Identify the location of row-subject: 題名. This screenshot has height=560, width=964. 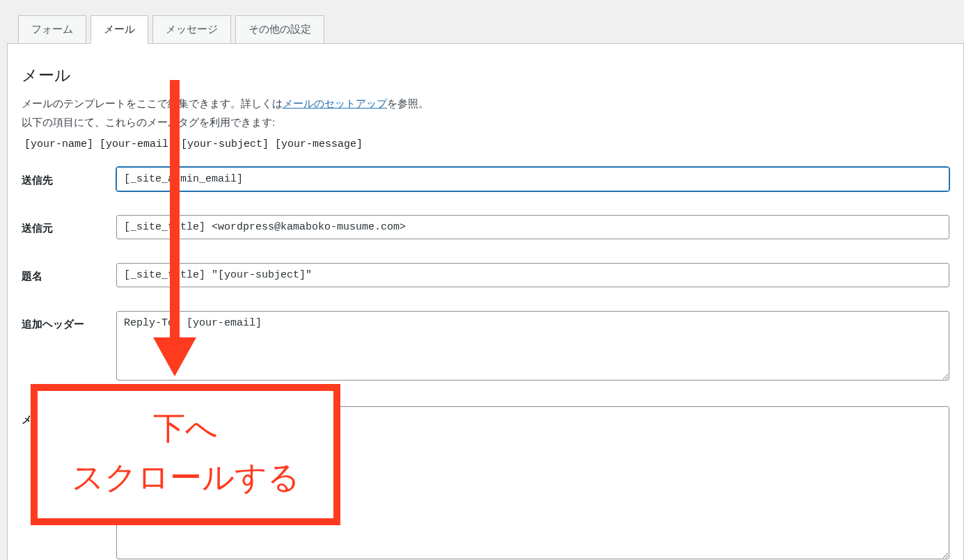
(486, 275).